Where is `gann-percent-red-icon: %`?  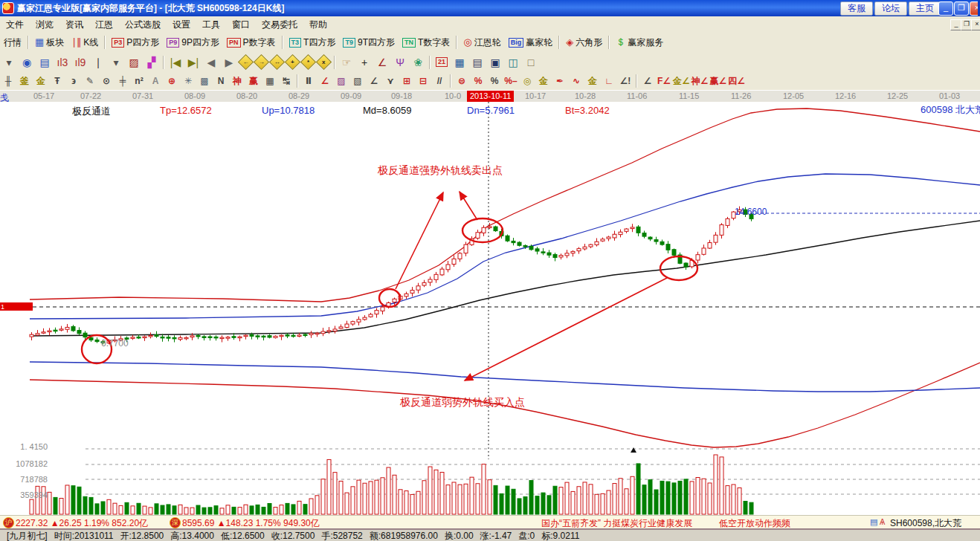 gann-percent-red-icon: % is located at coordinates (478, 81).